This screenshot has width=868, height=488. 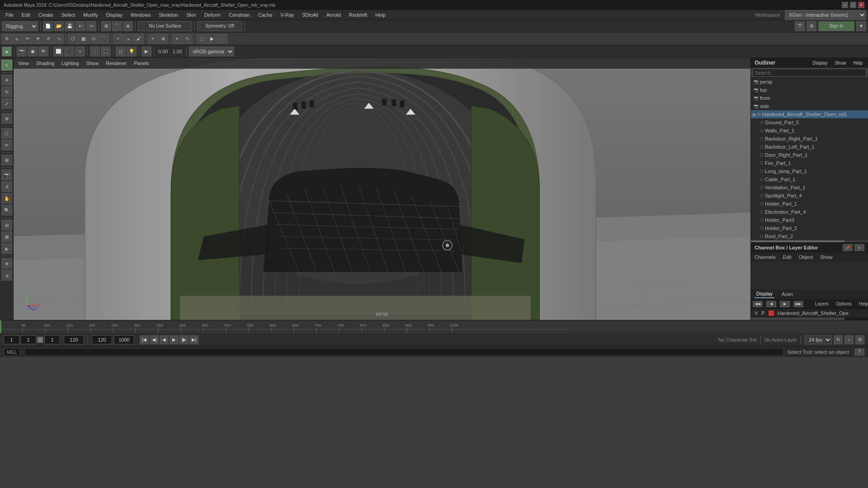 I want to click on scale-mode-btn: ⤢, so click(x=7, y=103).